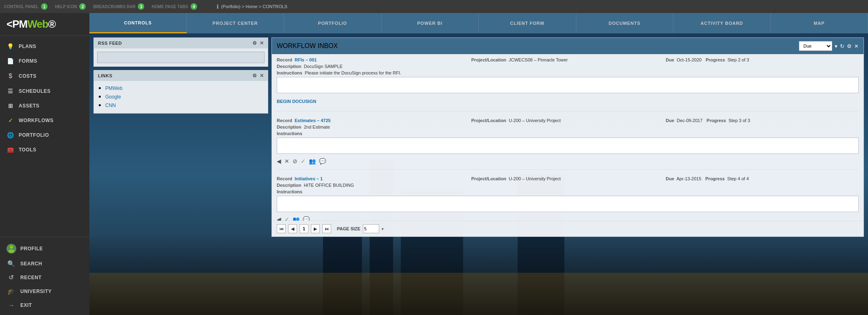  What do you see at coordinates (32, 249) in the screenshot?
I see `profile-label: PROFILE` at bounding box center [32, 249].